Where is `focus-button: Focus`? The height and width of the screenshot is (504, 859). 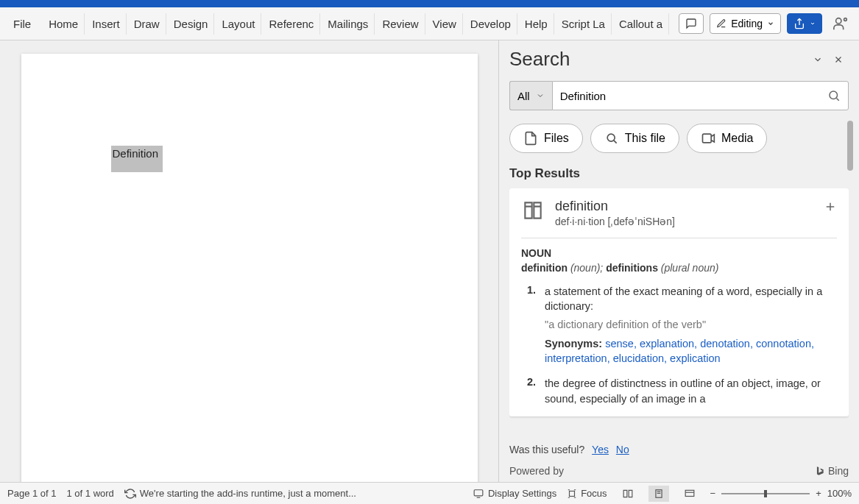
focus-button: Focus is located at coordinates (587, 493).